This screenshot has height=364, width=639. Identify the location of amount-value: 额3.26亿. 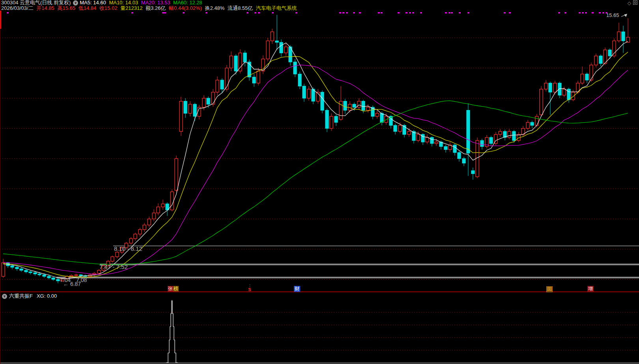
(155, 8).